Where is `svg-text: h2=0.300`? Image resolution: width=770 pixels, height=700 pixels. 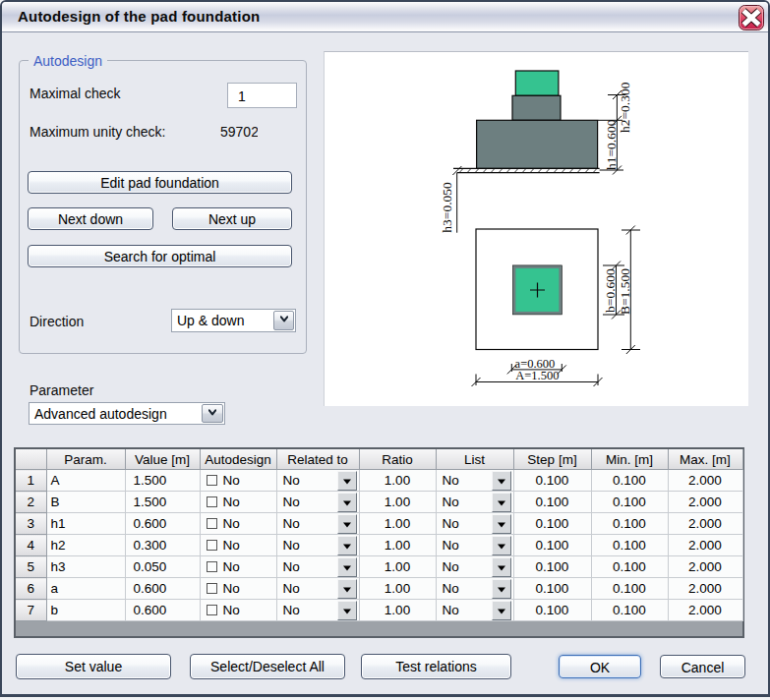
svg-text: h2=0.300 is located at coordinates (625, 107).